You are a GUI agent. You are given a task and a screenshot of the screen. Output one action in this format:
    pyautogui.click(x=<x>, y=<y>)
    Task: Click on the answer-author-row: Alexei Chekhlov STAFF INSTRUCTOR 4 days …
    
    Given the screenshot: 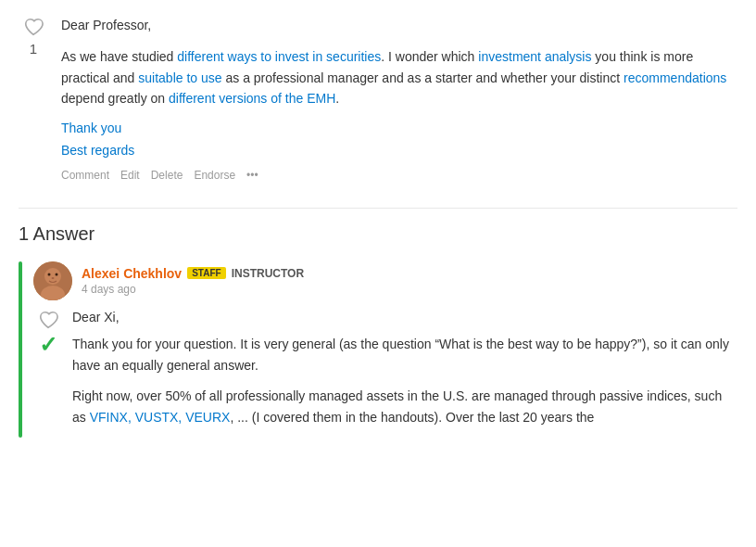 What is the action you would take?
    pyautogui.click(x=385, y=281)
    